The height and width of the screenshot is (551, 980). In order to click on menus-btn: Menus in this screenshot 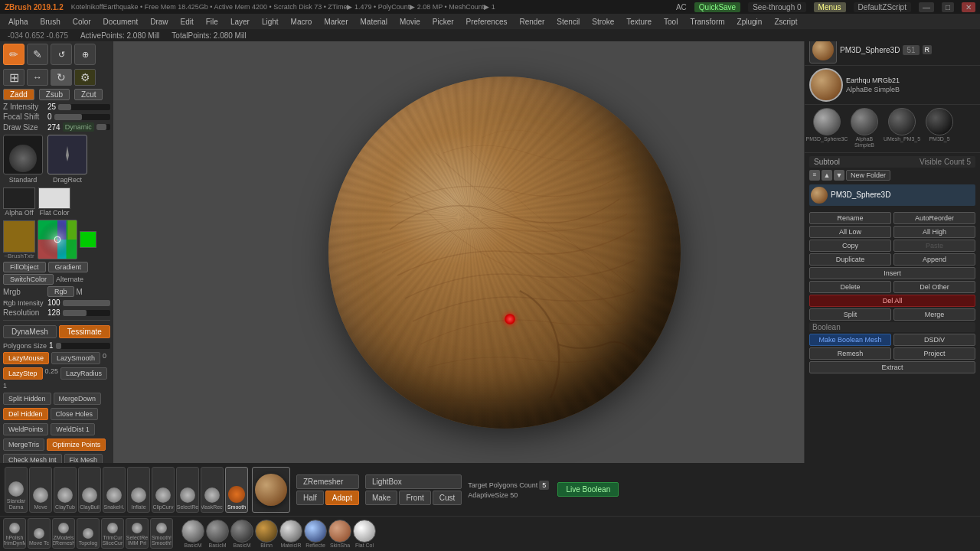, I will do `click(830, 8)`.